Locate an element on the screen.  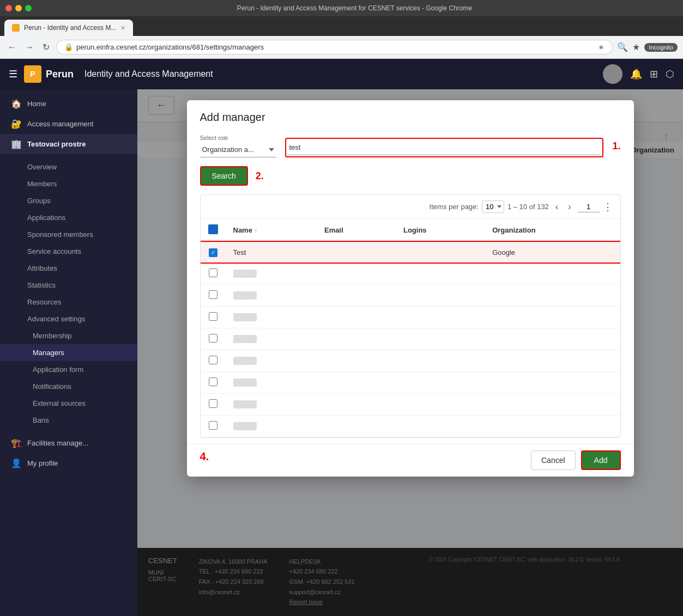
sidebar-item-access: 🔐 Access management is located at coordinates (69, 124).